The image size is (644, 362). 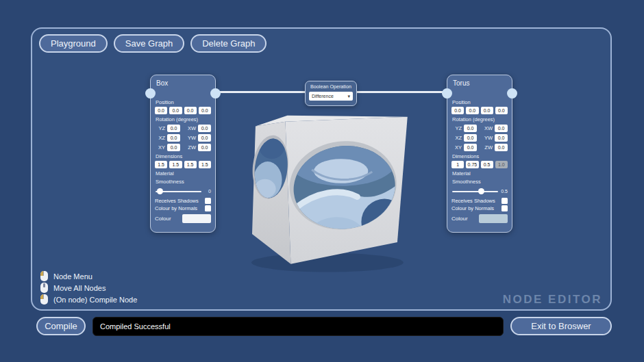 I want to click on smoothness-slider: 0.5, so click(x=480, y=192).